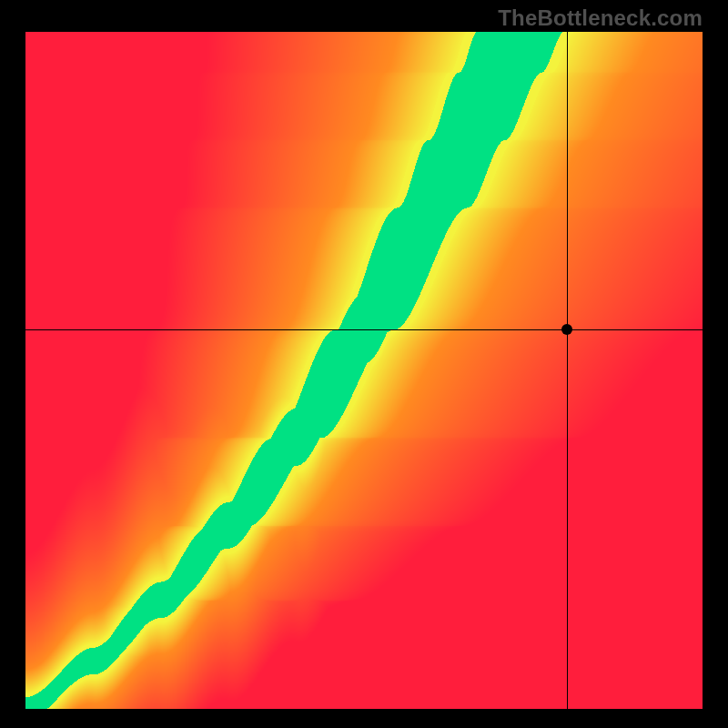 This screenshot has height=728, width=728. I want to click on crosshair-vertical, so click(568, 370).